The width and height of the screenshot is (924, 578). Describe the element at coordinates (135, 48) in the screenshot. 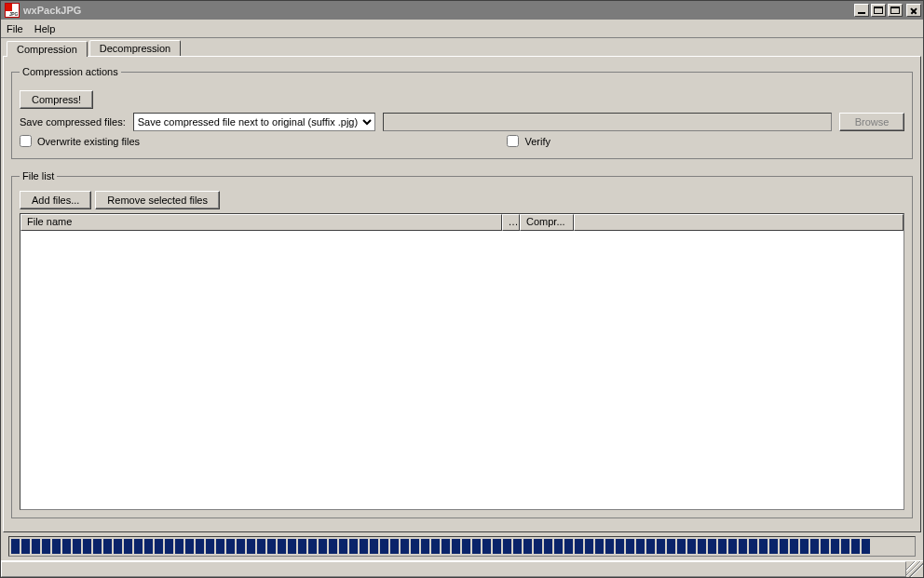

I see `tab-decompression: Decompression` at that location.